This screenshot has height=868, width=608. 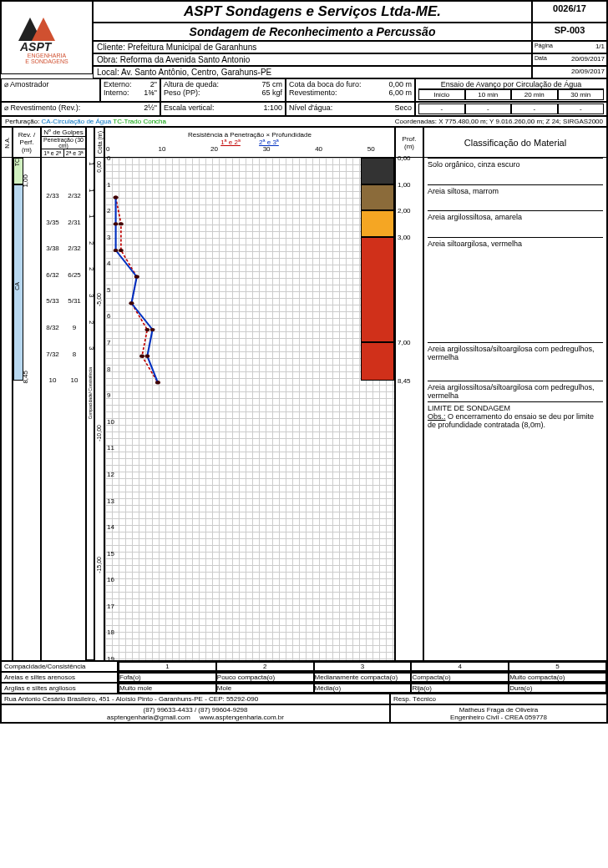 I want to click on x-tick: 0, so click(x=108, y=149).